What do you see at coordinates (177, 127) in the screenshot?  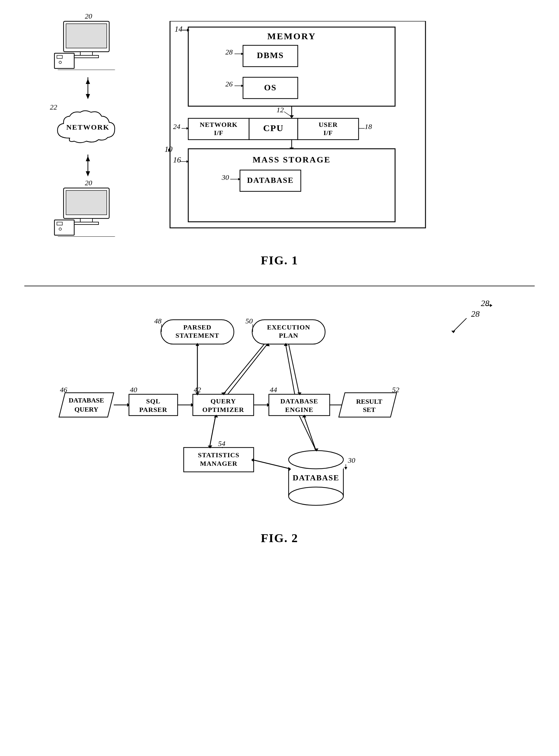 I see `svg-text: 24` at bounding box center [177, 127].